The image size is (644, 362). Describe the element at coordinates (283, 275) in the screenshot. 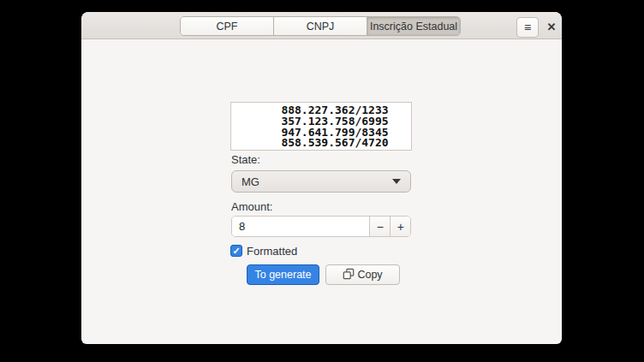

I see `generate-button: To generate` at that location.